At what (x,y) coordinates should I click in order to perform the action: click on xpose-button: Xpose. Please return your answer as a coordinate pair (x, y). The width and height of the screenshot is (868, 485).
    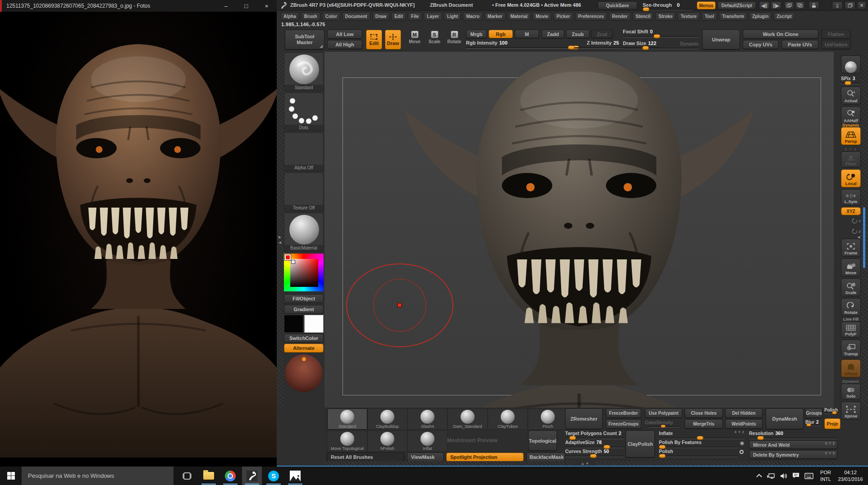
    Looking at the image, I should click on (851, 411).